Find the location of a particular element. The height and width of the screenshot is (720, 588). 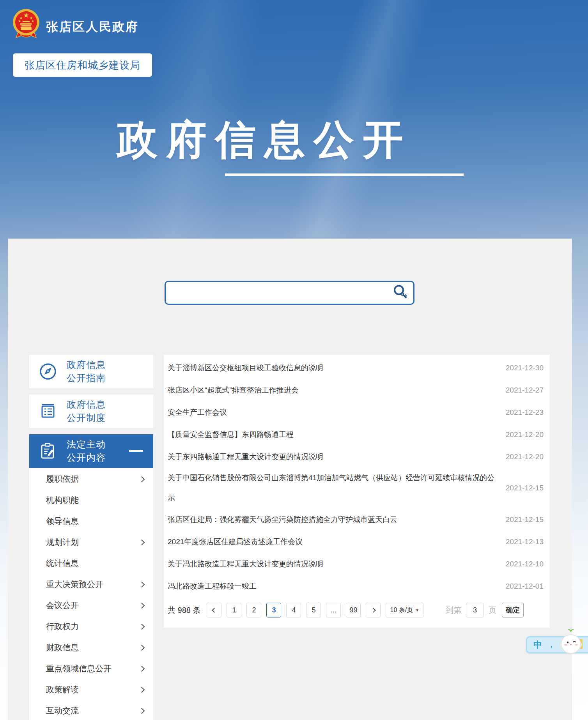

sidebar-menu-item-label: 履职依据 is located at coordinates (62, 479).